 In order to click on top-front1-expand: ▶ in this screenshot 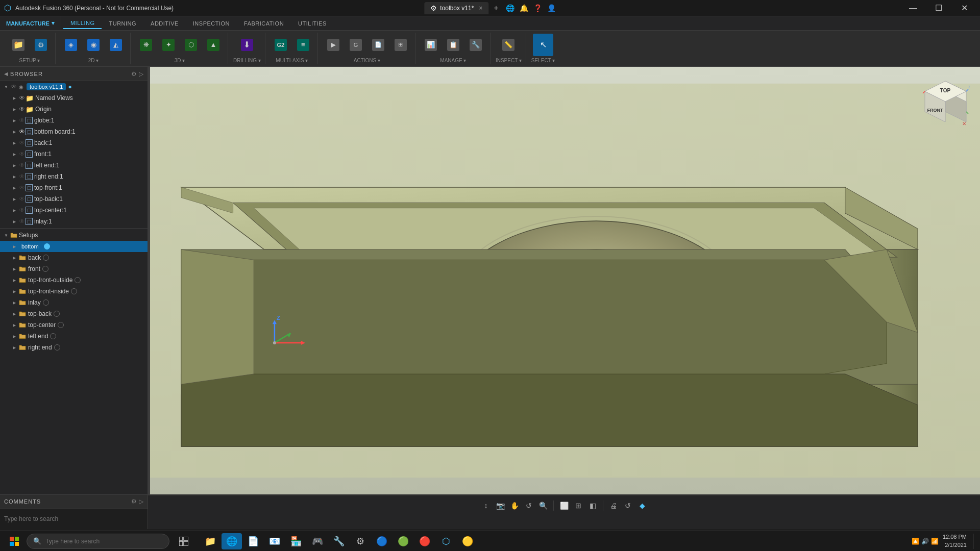, I will do `click(14, 188)`.